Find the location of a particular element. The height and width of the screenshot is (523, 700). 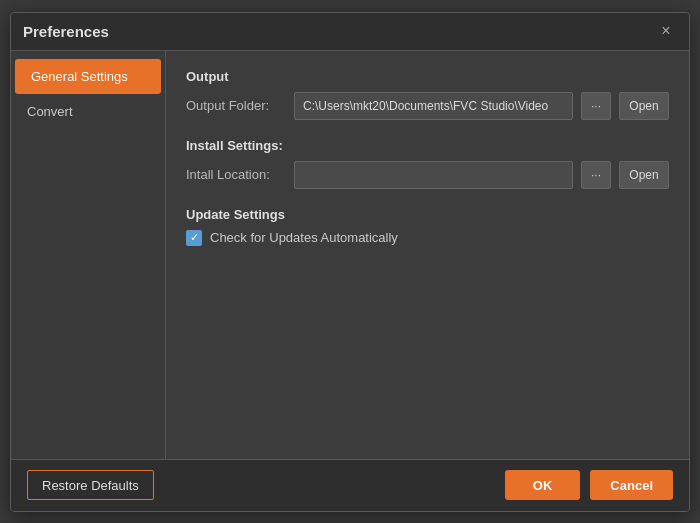

footer: Restore Defaults OK Cancel is located at coordinates (350, 485).